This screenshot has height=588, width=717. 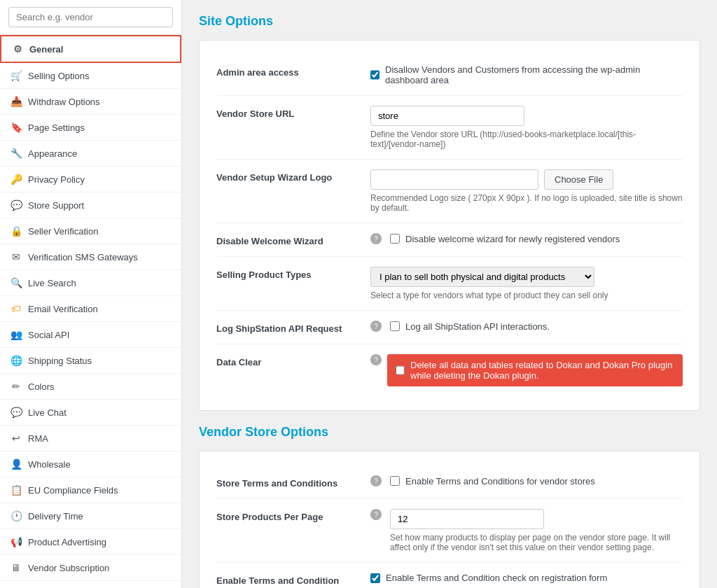 What do you see at coordinates (38, 438) in the screenshot?
I see `sidebar-label-rma: RMA` at bounding box center [38, 438].